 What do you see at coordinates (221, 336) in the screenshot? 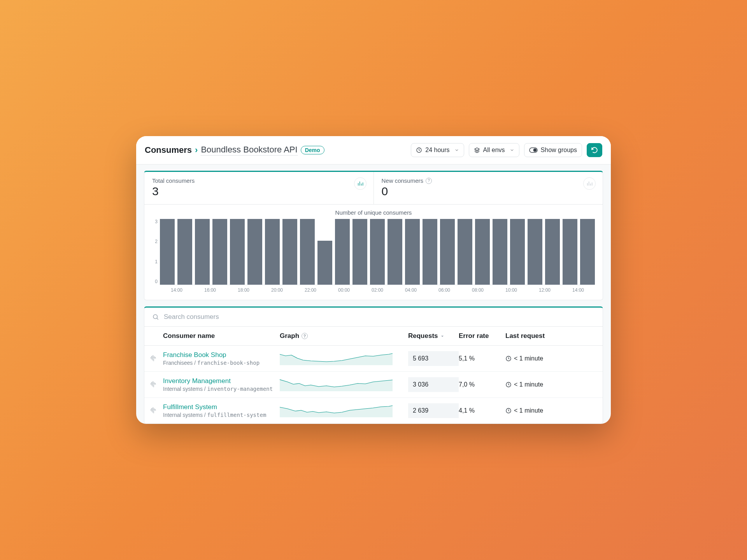
I see `col-consumer-name: Consumer name` at bounding box center [221, 336].